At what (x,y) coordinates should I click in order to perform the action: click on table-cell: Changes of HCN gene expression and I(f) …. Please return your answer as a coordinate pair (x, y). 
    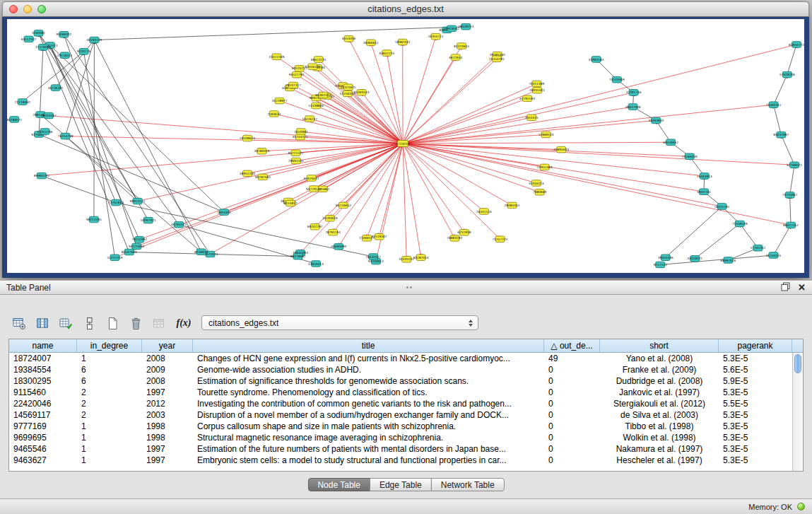
    Looking at the image, I should click on (369, 358).